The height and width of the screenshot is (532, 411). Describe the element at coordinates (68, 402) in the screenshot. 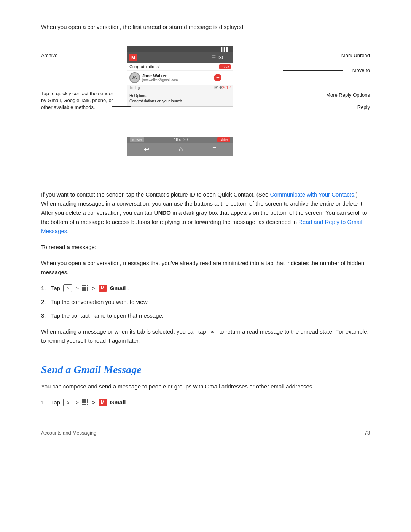

I see `home-glyph-2: ⌂` at that location.